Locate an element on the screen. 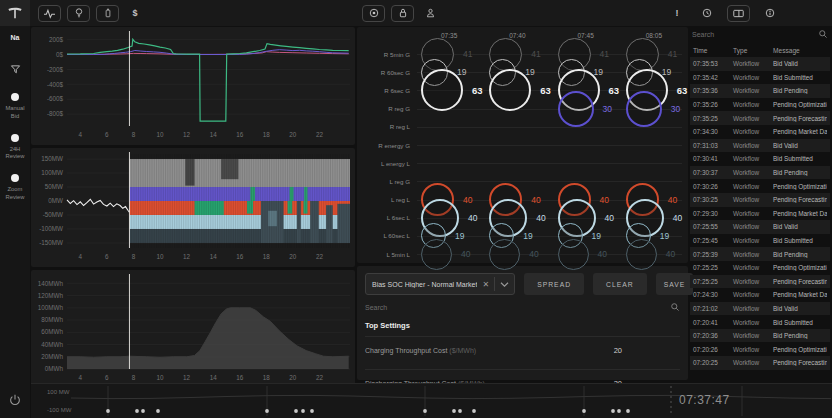 The image size is (832, 418). svg-text: 12 is located at coordinates (187, 378).